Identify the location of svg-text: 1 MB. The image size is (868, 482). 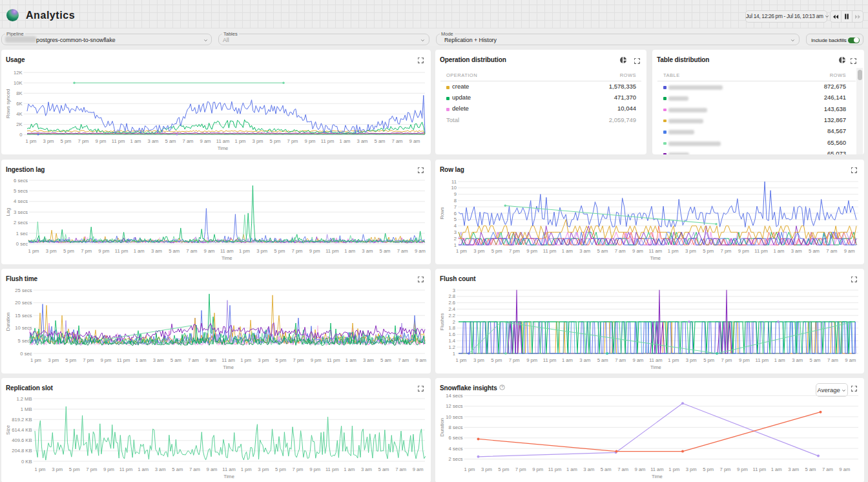
(26, 410).